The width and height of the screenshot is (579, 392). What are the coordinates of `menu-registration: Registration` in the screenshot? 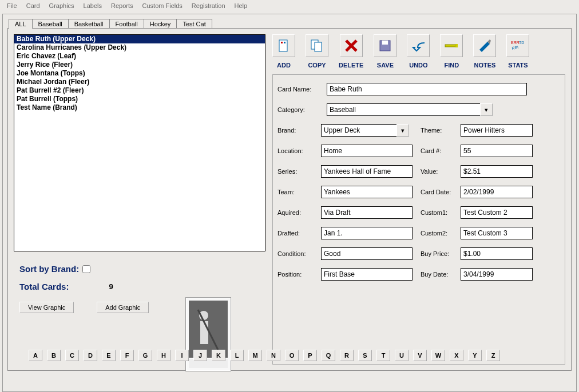 It's located at (208, 6).